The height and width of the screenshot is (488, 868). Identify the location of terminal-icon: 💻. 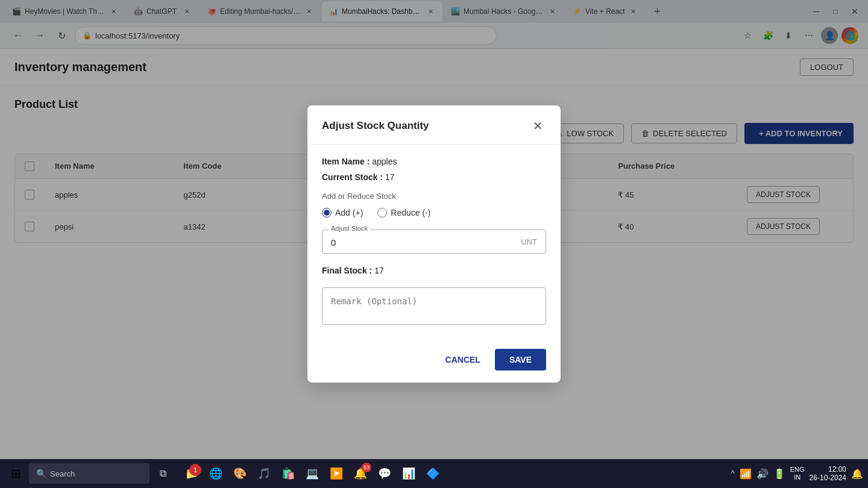
(312, 474).